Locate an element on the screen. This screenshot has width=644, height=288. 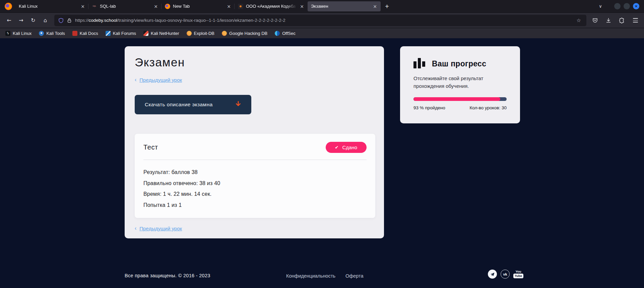
result-score: Результат: баллов 38 is located at coordinates (255, 172).